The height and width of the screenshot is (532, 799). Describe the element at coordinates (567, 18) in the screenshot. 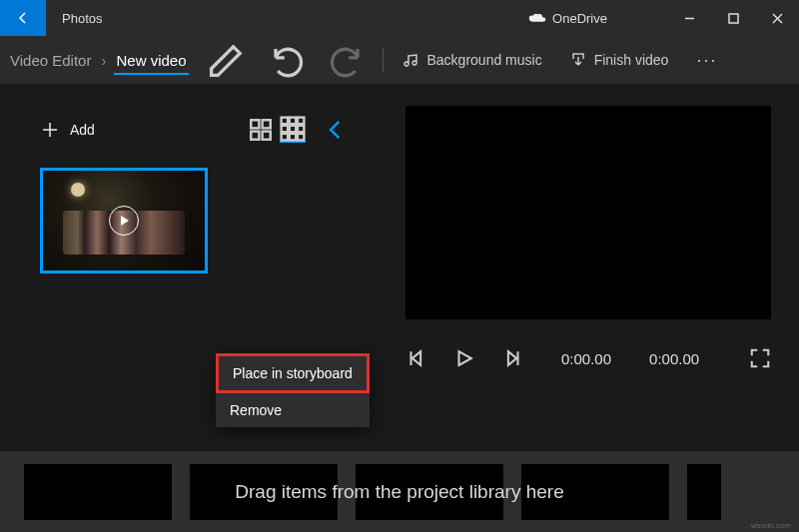

I see `onedrive-indicator: OneDrive` at that location.